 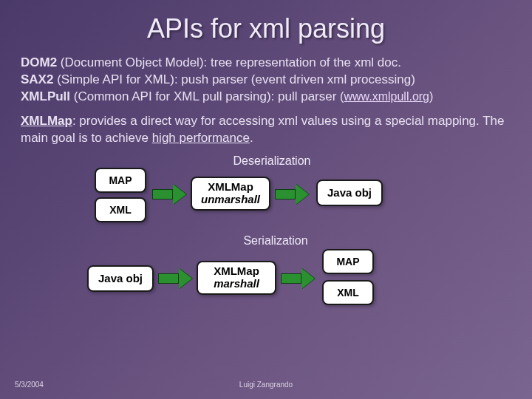 What do you see at coordinates (306, 96) in the screenshot?
I see `api-xmlpull-desc: : pull parser` at bounding box center [306, 96].